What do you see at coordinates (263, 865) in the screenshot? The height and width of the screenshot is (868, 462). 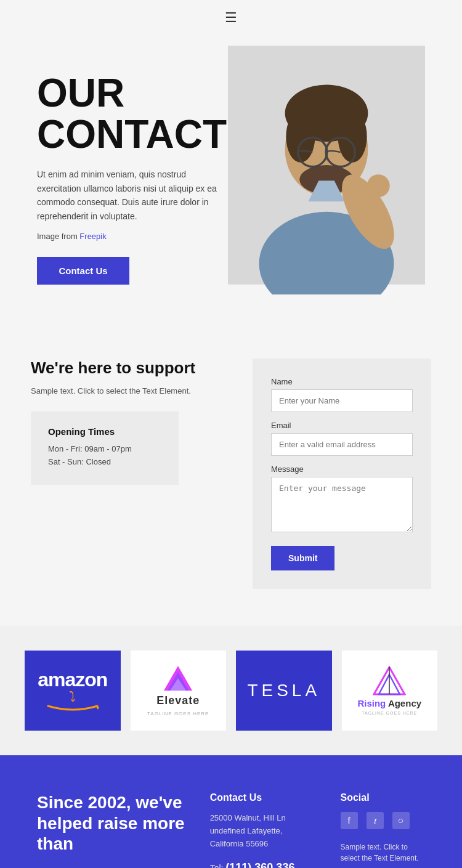 I see `footer-tel: Tel: (111) 360 336 663` at bounding box center [263, 865].